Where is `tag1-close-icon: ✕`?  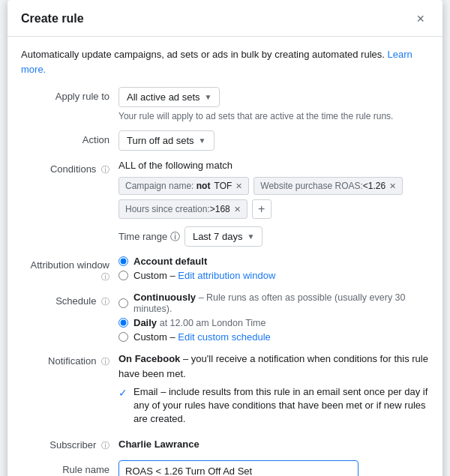
tag1-close-icon: ✕ is located at coordinates (238, 186).